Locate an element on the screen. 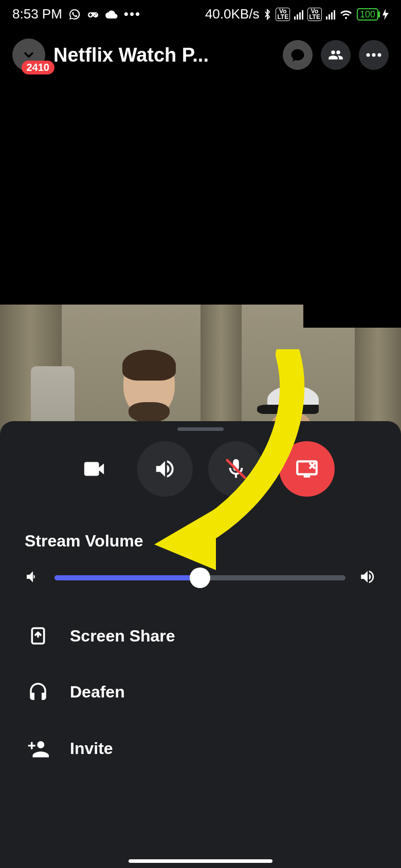  mic-off-icon is located at coordinates (236, 469).